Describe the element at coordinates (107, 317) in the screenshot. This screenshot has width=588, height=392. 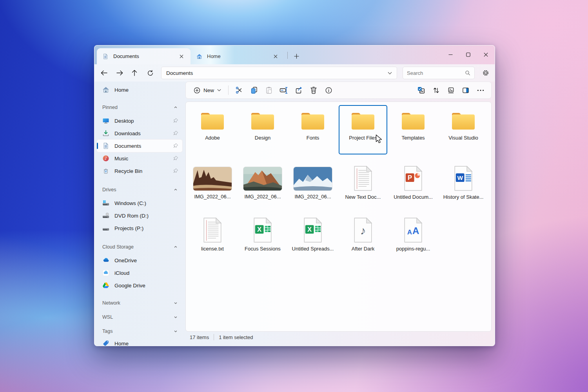
I see `section-title: WSL` at that location.